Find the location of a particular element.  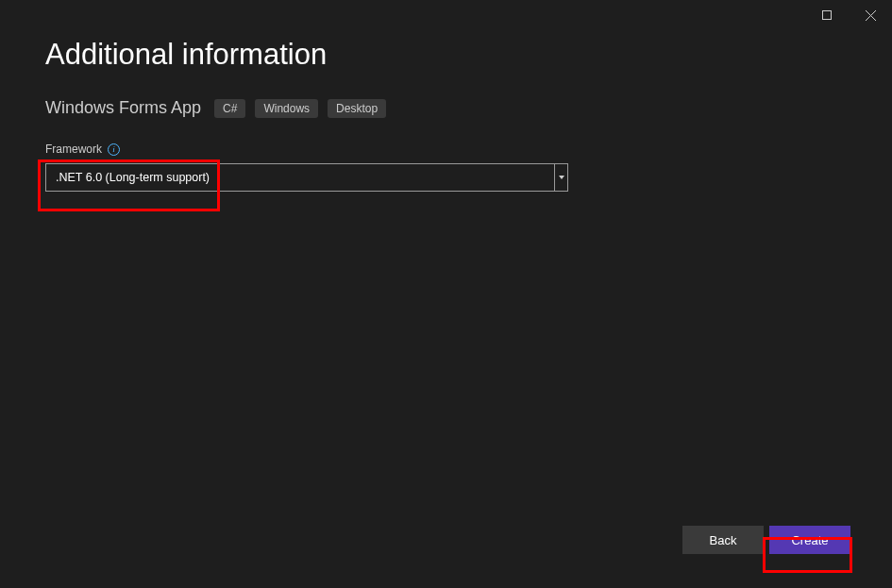

framework-selected-value: .NET 6.0 (Long-term support) is located at coordinates (300, 177).